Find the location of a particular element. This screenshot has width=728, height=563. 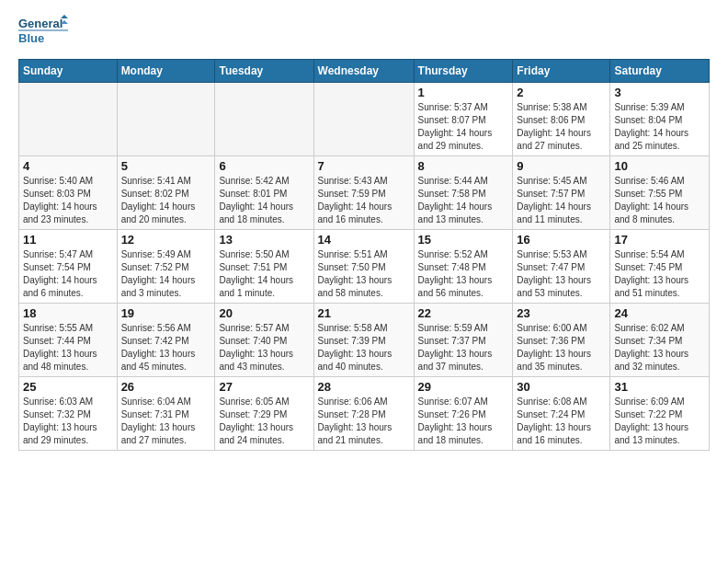

day-detail: Sunrise: 5:39 AM Sunset: 8:04 PM Dayligh… is located at coordinates (660, 127).